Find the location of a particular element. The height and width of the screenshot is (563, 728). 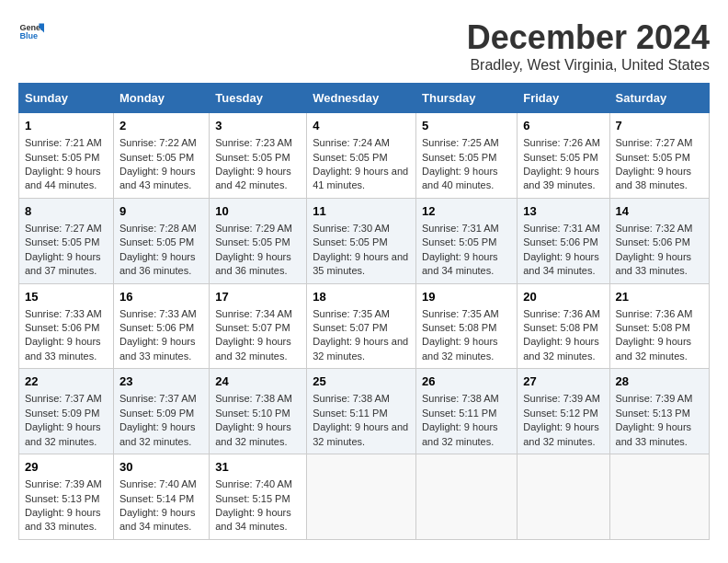

sunset-text: Sunset: 5:08 PM is located at coordinates (660, 327).